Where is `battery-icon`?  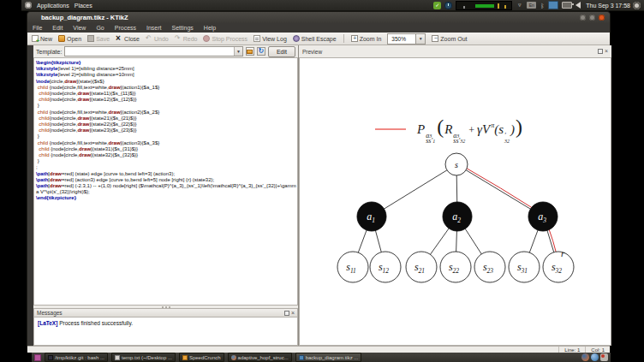 battery-icon is located at coordinates (567, 5).